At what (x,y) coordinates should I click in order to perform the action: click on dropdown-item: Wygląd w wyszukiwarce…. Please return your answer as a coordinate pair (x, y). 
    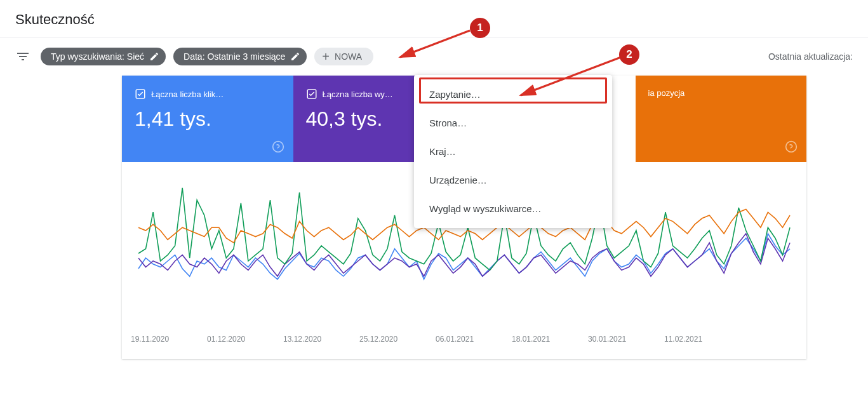
    Looking at the image, I should click on (513, 208).